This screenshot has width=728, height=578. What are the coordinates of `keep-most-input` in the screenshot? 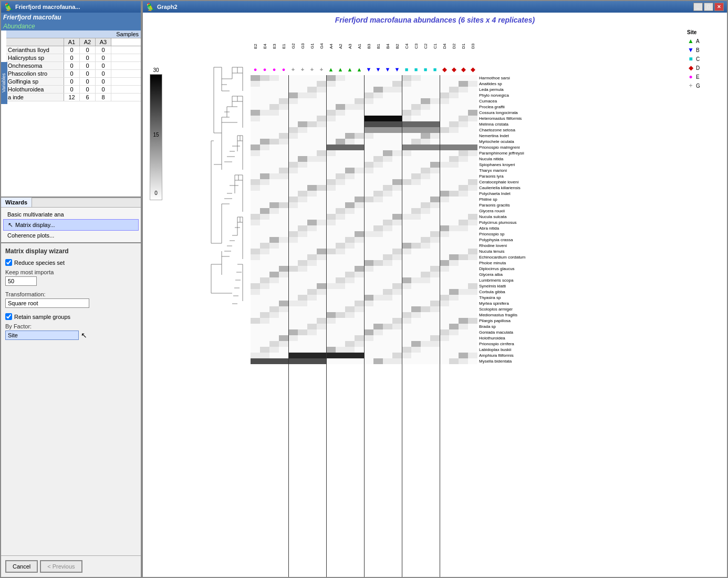 It's located at (21, 281).